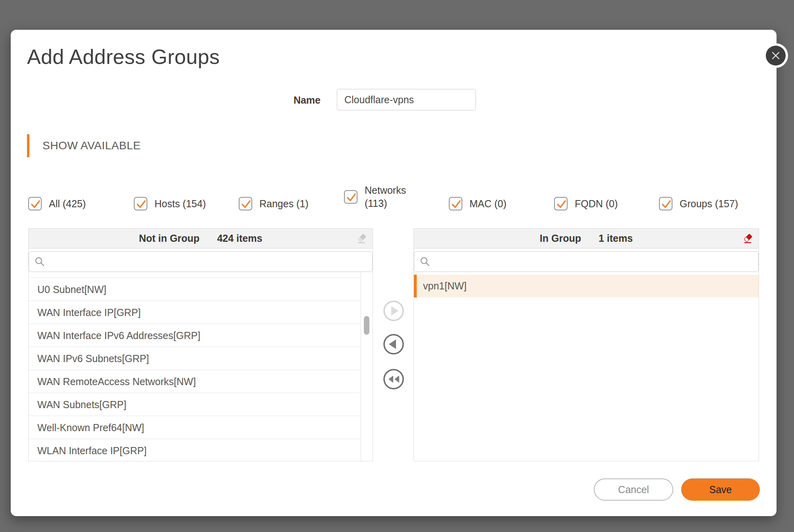 The width and height of the screenshot is (794, 532). I want to click on checkbox-mac, so click(456, 204).